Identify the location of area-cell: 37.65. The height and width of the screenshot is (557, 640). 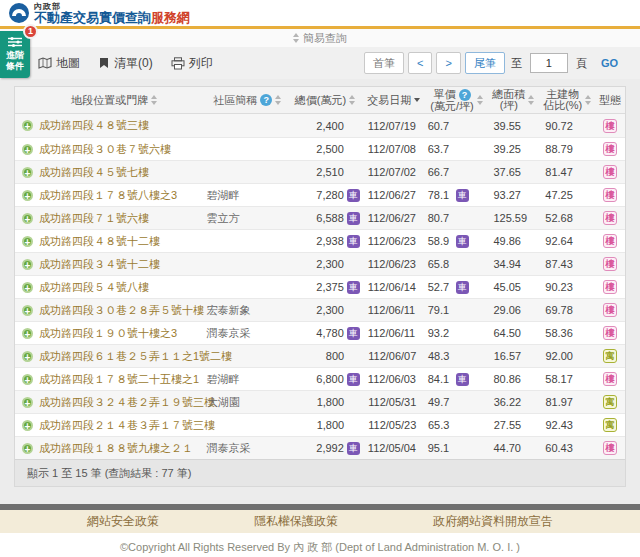
(513, 172).